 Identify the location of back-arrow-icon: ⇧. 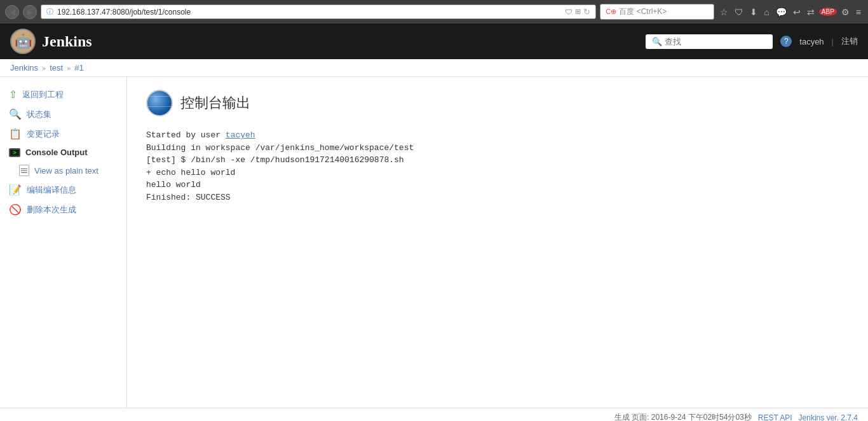
(13, 94).